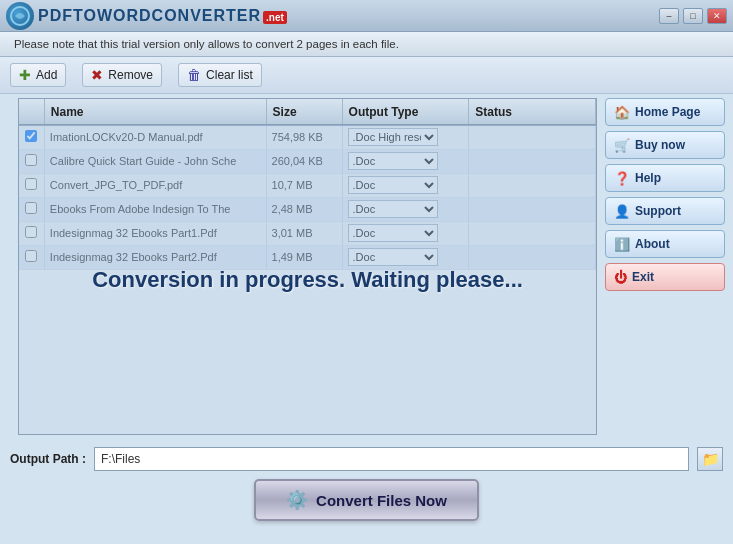 This screenshot has height=544, width=733. What do you see at coordinates (648, 178) in the screenshot?
I see `sidebar-help-label: Help` at bounding box center [648, 178].